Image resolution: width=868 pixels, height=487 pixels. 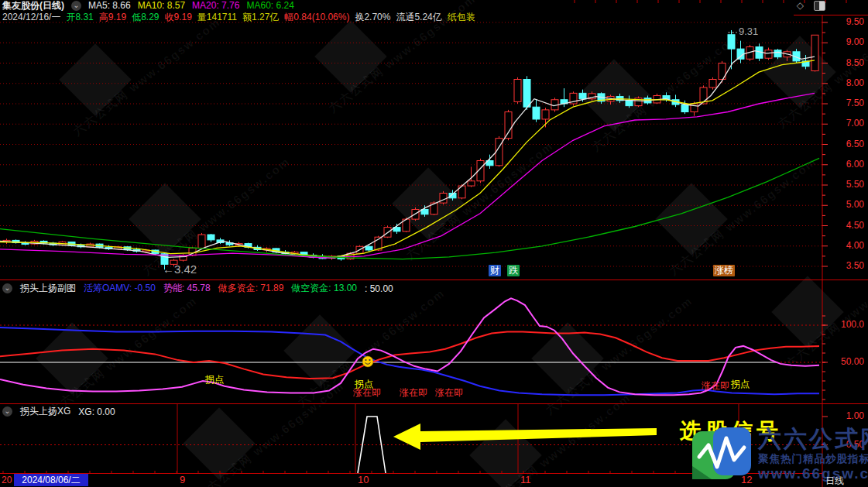 I want to click on price-tick-label: 5.50, so click(x=848, y=184).